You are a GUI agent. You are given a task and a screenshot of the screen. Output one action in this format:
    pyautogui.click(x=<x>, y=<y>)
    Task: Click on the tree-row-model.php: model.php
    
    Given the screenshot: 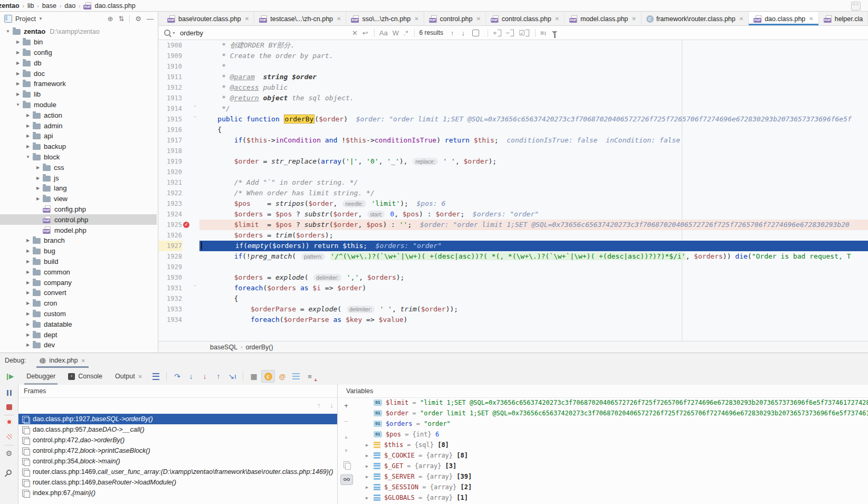 What is the action you would take?
    pyautogui.click(x=78, y=230)
    